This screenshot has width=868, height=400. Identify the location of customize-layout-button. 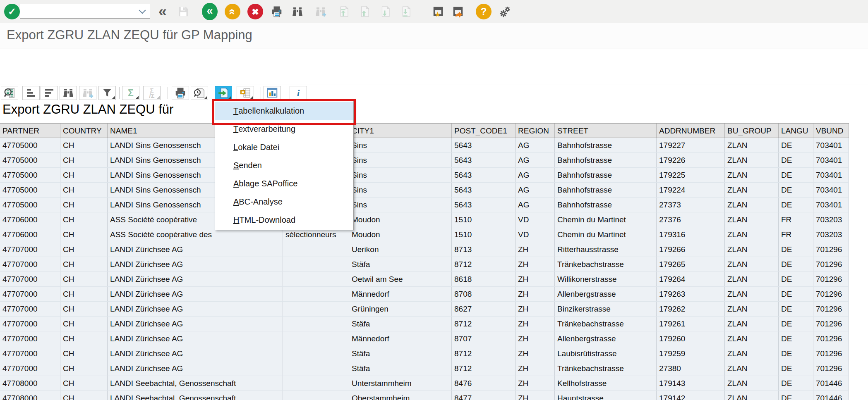
(505, 12).